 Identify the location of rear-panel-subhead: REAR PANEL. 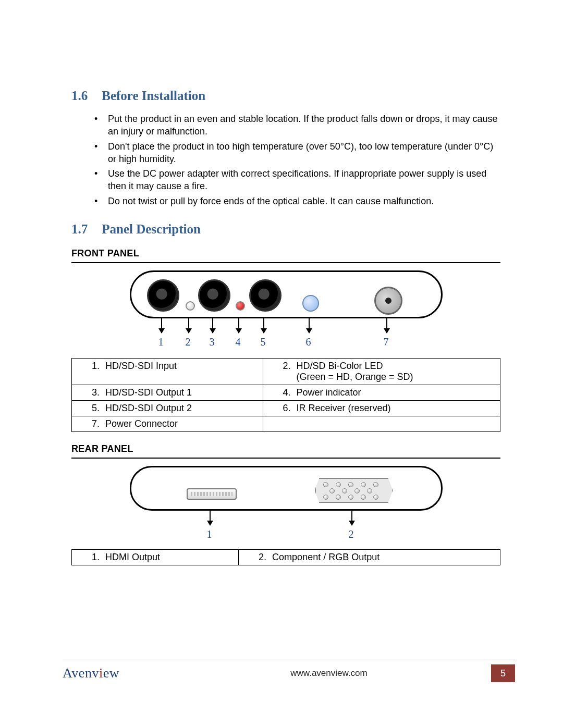
(286, 449).